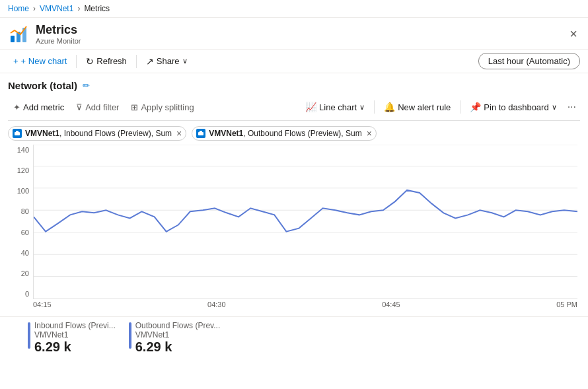 This screenshot has width=588, height=389. What do you see at coordinates (106, 61) in the screenshot?
I see `refresh-button: ↻ Refresh` at bounding box center [106, 61].